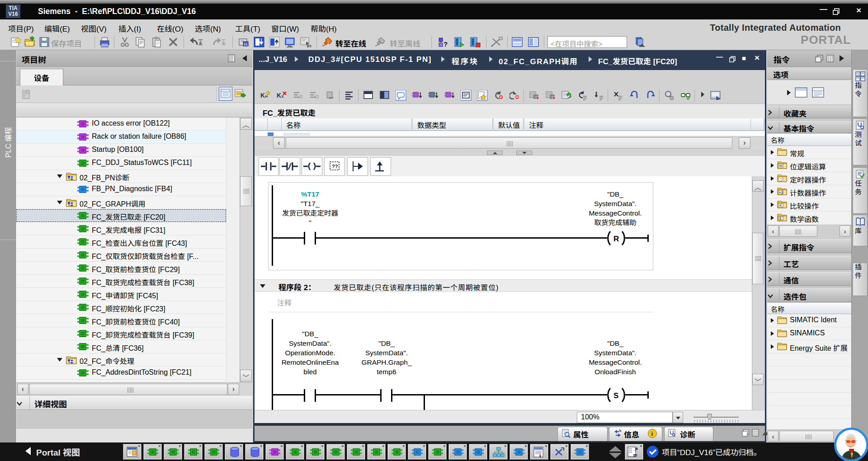 The height and width of the screenshot is (461, 868). Describe the element at coordinates (309, 46) in the screenshot. I see `svg-text: RT` at that location.